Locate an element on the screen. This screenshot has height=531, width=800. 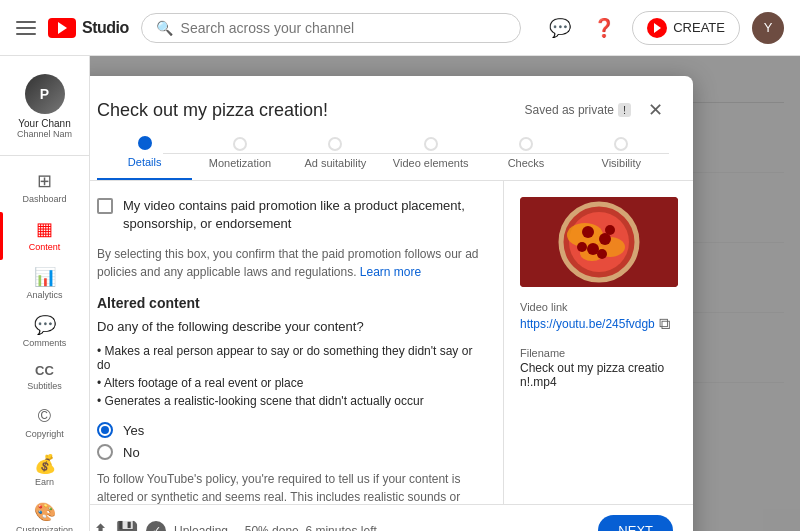
save-icon: 💾 is located at coordinates (127, 526).